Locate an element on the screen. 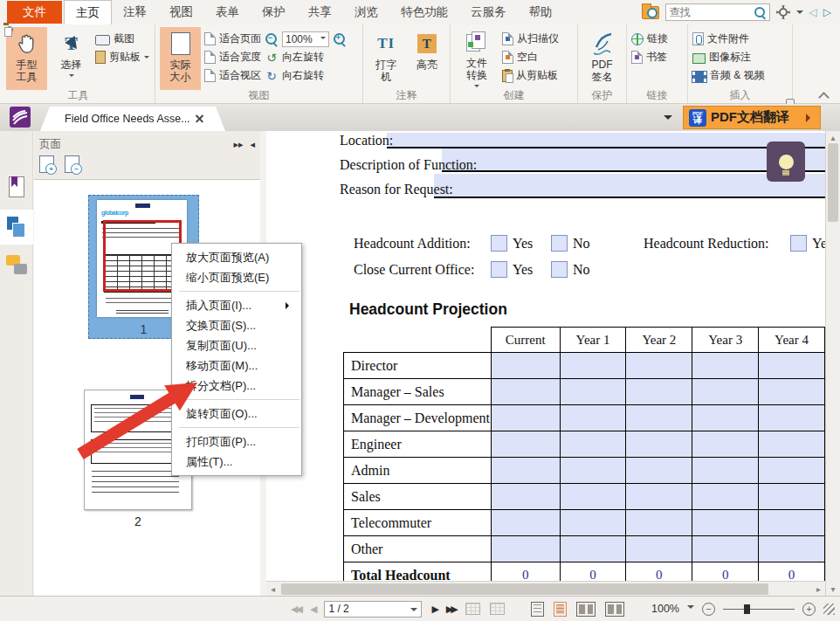  link-button: 链接 is located at coordinates (650, 38).